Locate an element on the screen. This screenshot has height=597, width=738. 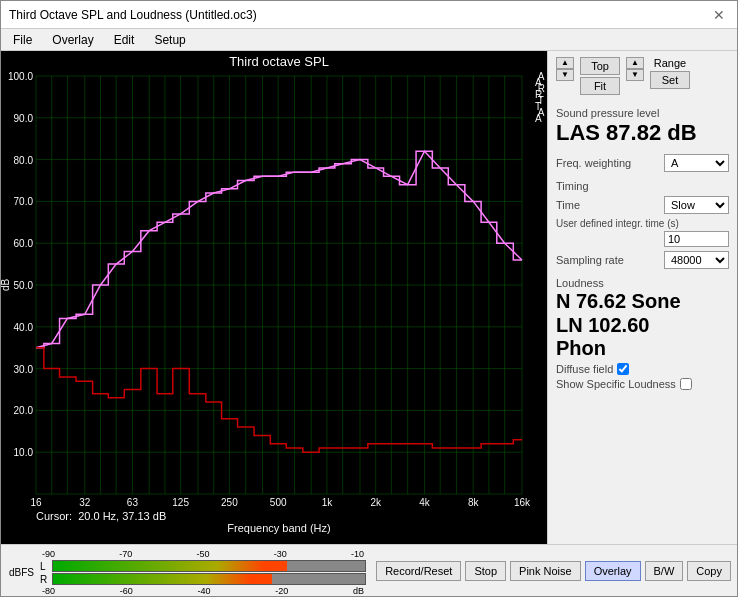
record-reset-button: Record/Reset is located at coordinates (418, 571).